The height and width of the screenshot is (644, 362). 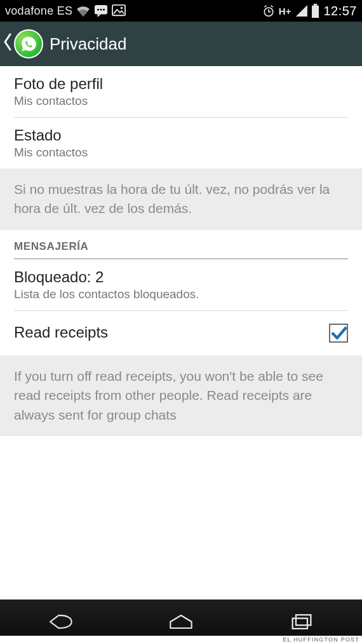 I want to click on action-bar: Privacidad, so click(x=181, y=44).